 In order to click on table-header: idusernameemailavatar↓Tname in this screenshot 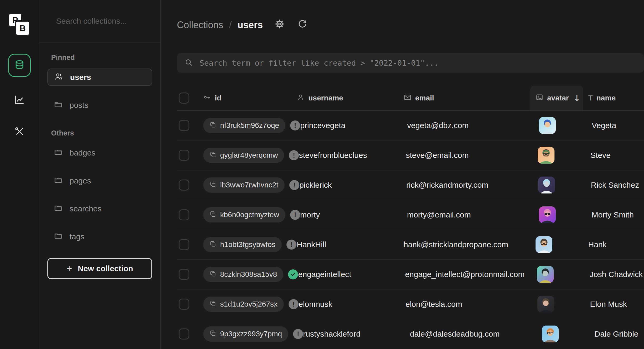, I will do `click(410, 98)`.